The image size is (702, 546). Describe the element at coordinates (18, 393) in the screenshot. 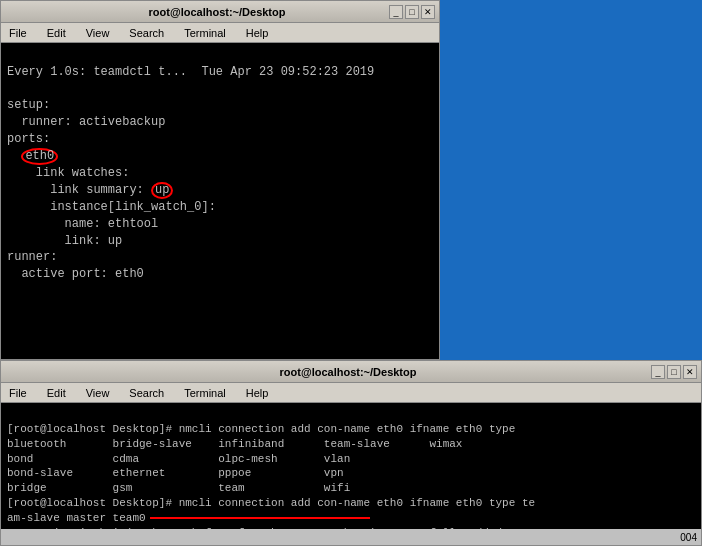

I see `menu-file-bottom: File` at that location.